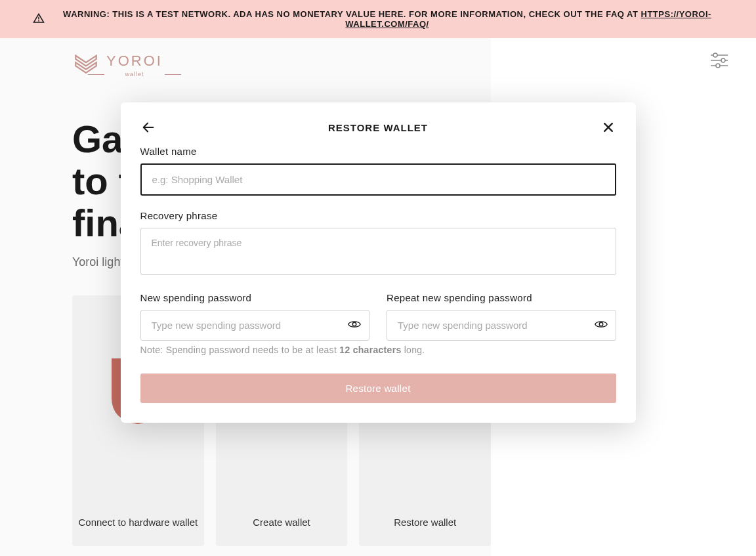 Image resolution: width=756 pixels, height=556 pixels. Describe the element at coordinates (378, 180) in the screenshot. I see `wallet-name-input` at that location.